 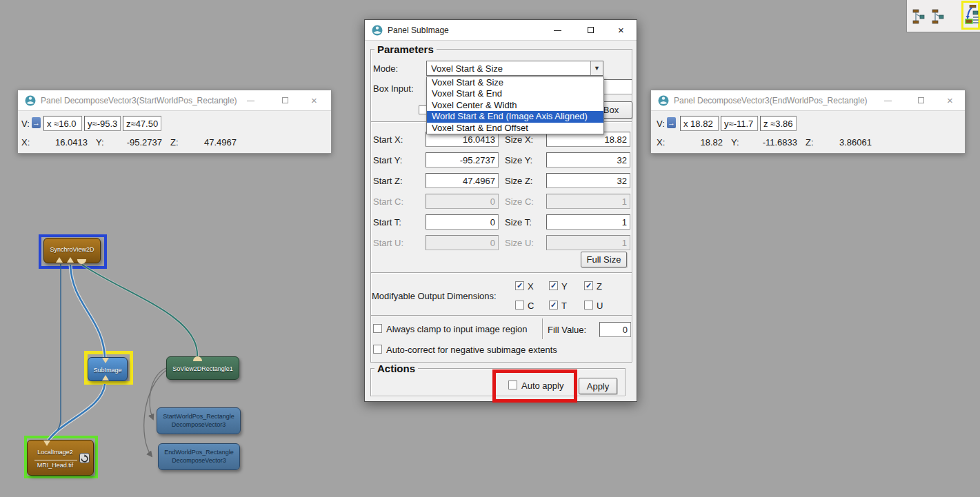 What do you see at coordinates (108, 369) in the screenshot?
I see `node-subimage: SubImage` at bounding box center [108, 369].